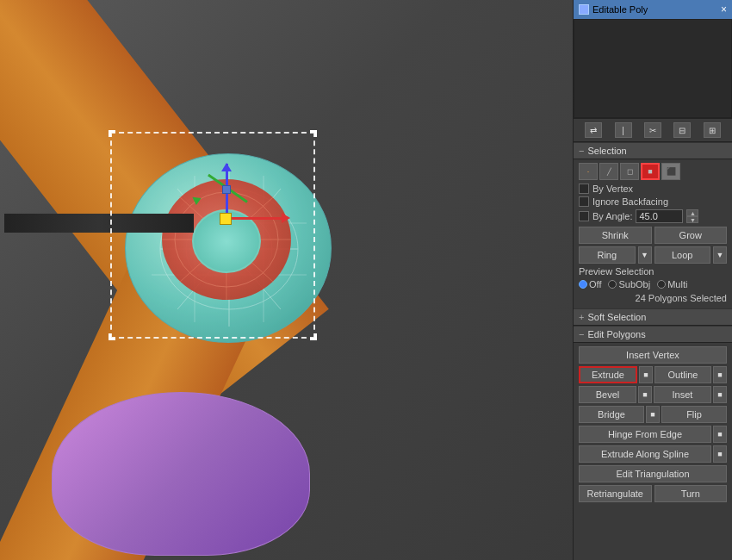 This screenshot has width=732, height=560. I want to click on edit-polygons-label: Edit Polygons, so click(617, 334).